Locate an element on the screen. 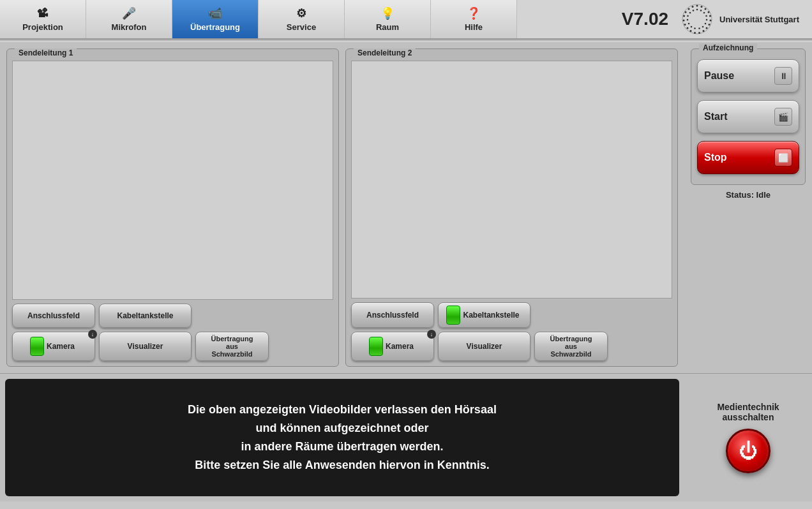  sendeleitung-1-button-row-2: Kamera ↓ Visualizer ÜbertragungausSchwar… is located at coordinates (172, 346).